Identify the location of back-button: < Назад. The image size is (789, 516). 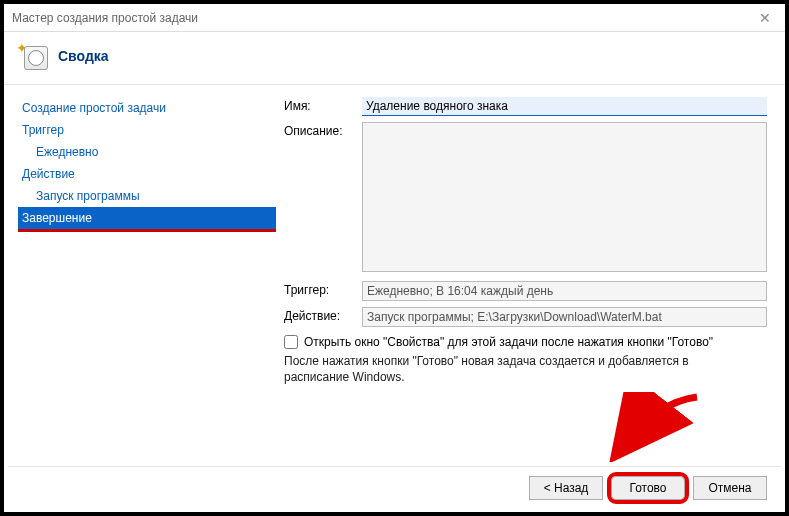
(566, 488).